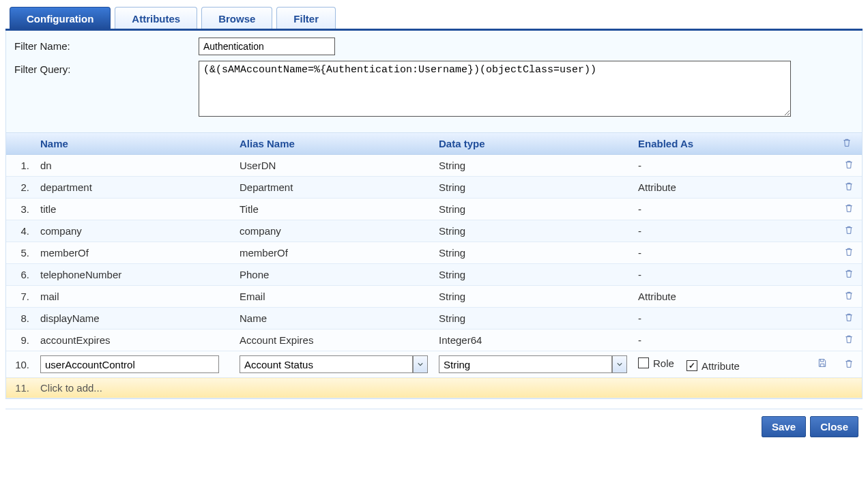 This screenshot has height=483, width=868. I want to click on table-row: 8.displayNameNameString-, so click(434, 319).